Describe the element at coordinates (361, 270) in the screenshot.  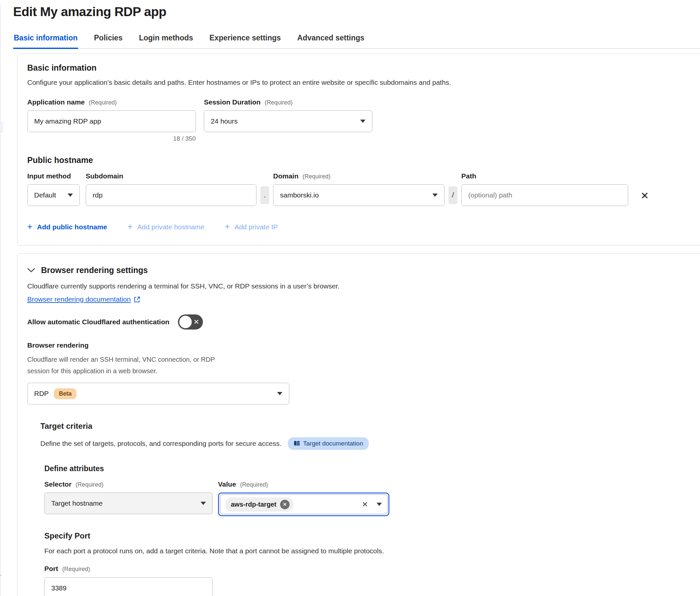
I see `browser-rendering-settings-header: Browser rendering settings` at that location.